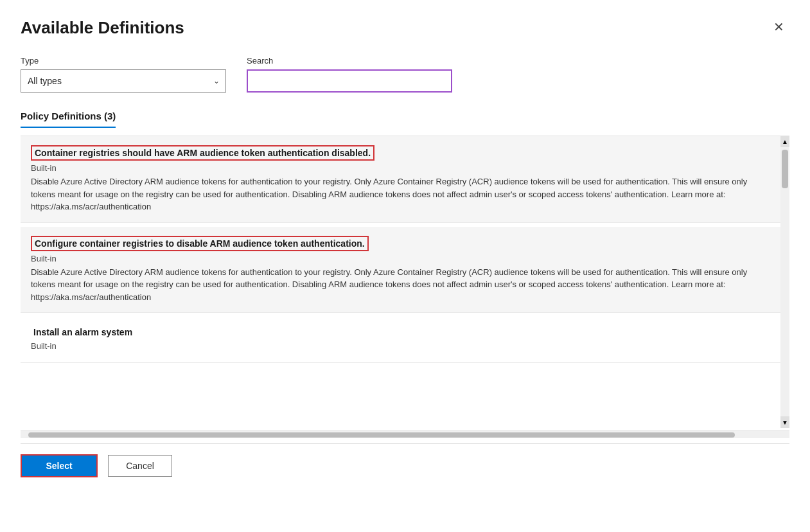  What do you see at coordinates (405, 28) in the screenshot?
I see `dialog-header: Available Definitions ✕` at bounding box center [405, 28].